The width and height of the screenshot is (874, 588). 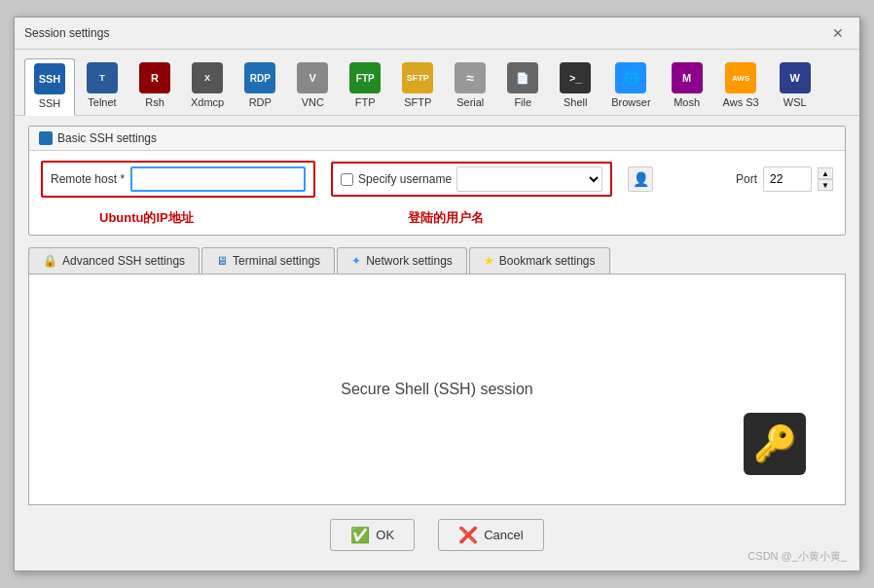 I want to click on specify-username-label: Specify username, so click(x=405, y=179).